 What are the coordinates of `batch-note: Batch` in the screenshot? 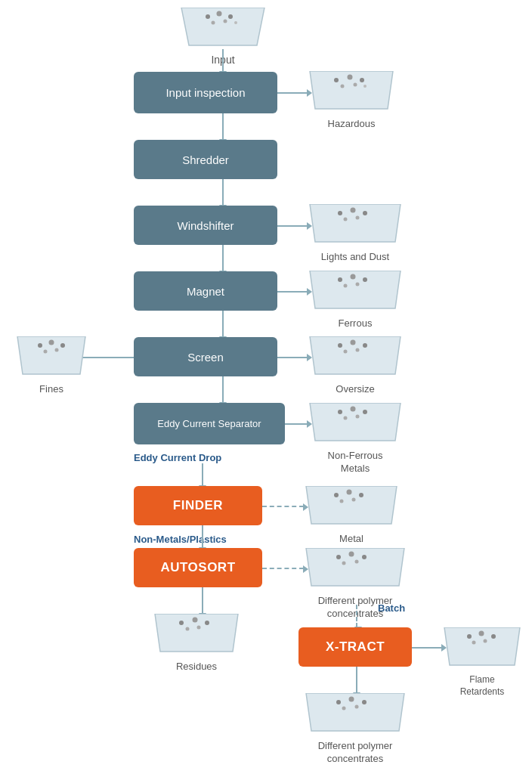 It's located at (391, 608).